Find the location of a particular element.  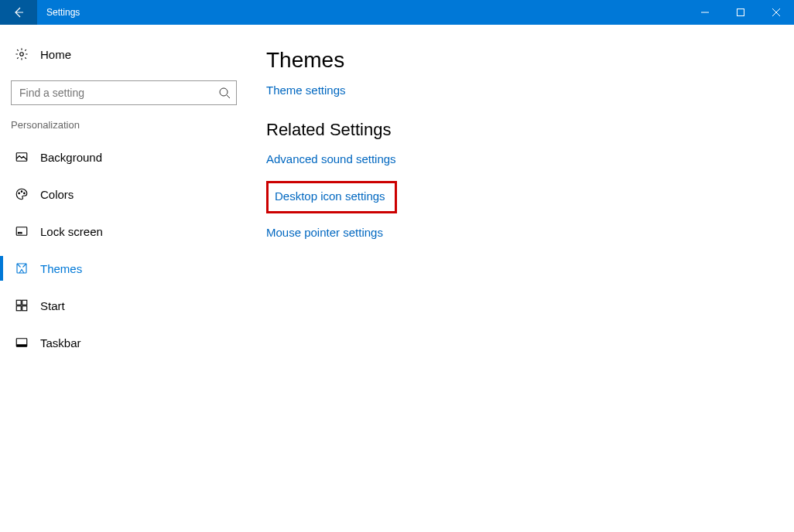

advanced-sound-link: Advanced sound settings is located at coordinates (530, 159).